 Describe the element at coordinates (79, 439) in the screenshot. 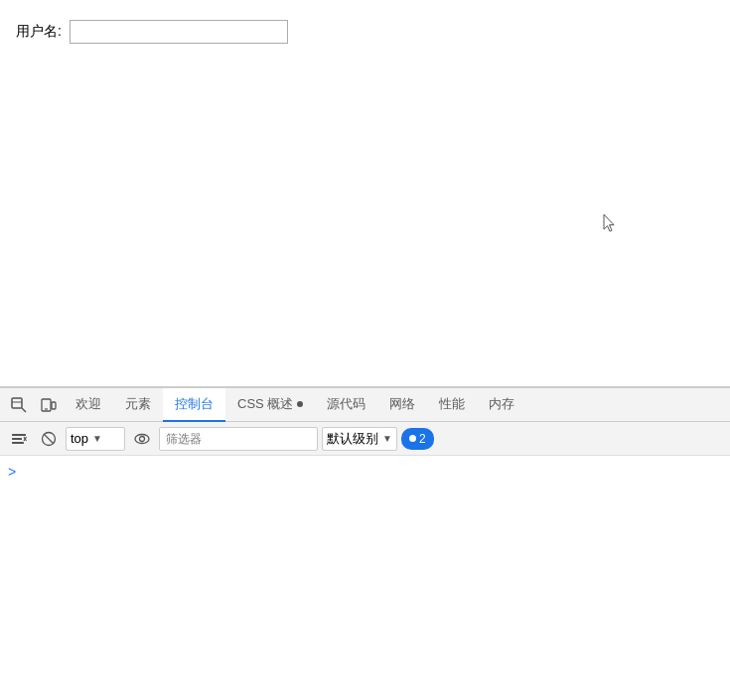

I see `context-value: top` at that location.